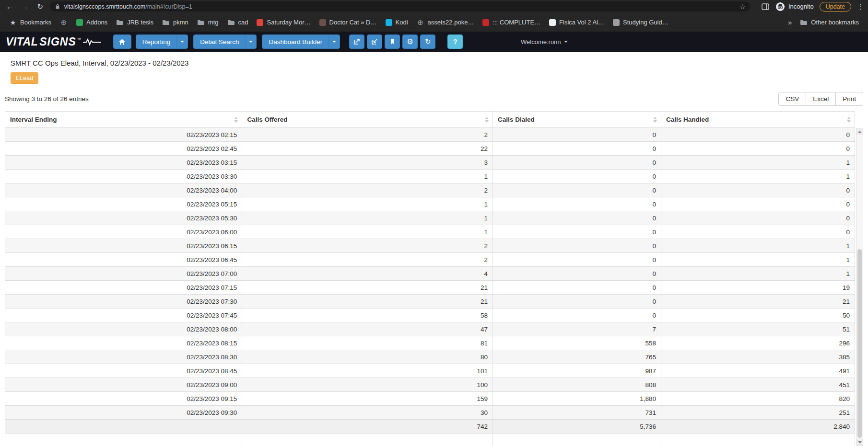  I want to click on nav-caret-reporting, so click(182, 42).